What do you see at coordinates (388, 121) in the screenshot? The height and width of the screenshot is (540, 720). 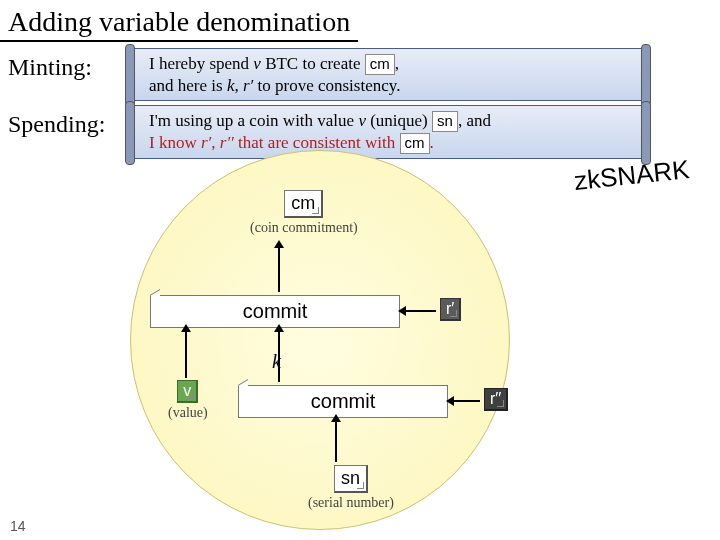 I see `spending-line1: I'm using up a coin with value v (unique…` at bounding box center [388, 121].